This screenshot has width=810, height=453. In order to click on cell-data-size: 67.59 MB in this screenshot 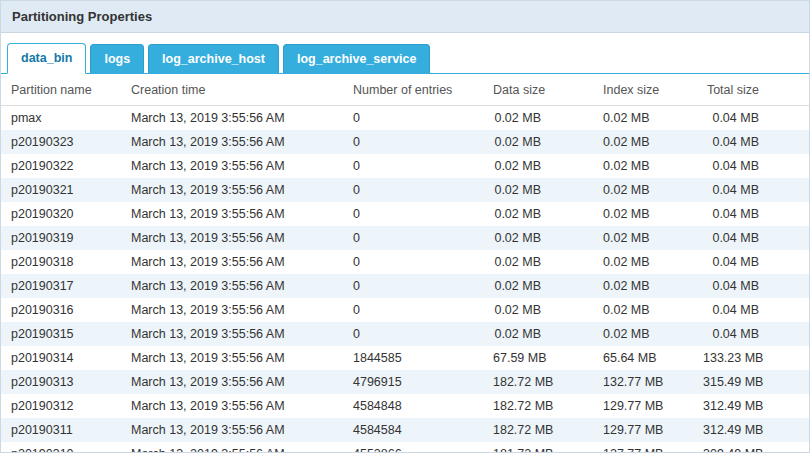, I will do `click(538, 358)`.